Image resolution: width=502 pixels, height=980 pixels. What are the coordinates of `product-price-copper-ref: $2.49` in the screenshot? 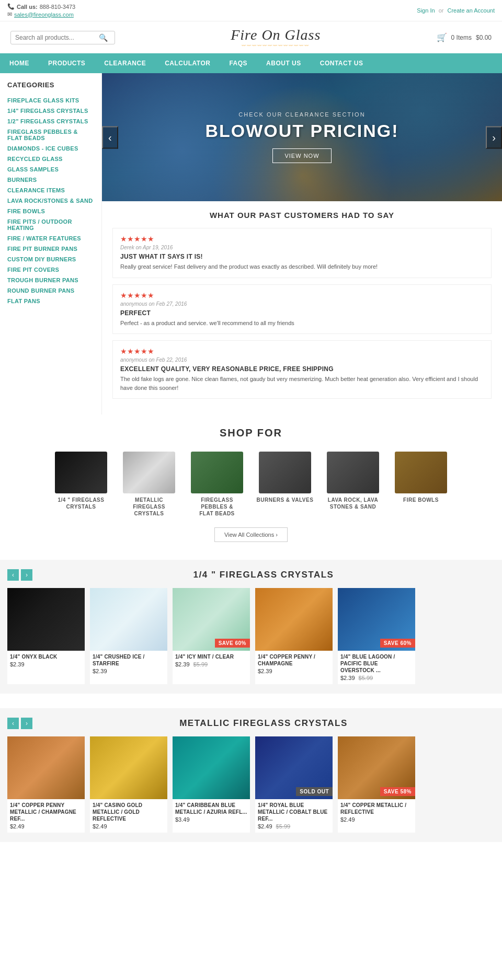 It's located at (376, 820).